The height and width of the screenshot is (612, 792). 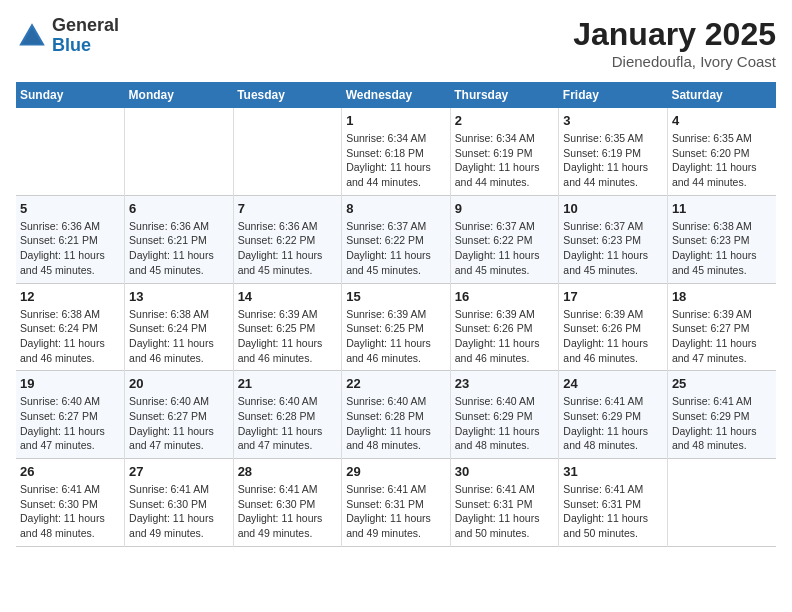 I want to click on calendar-header-row: SundayMondayTuesdayWednesdayThursdayFrid…, so click(x=396, y=95).